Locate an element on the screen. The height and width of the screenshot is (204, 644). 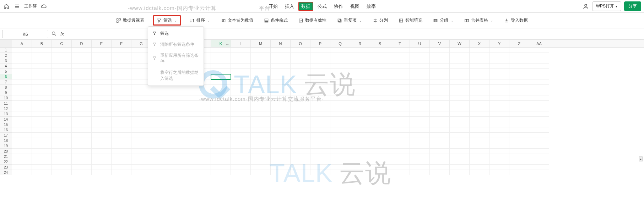
row-head-16: 16 is located at coordinates (6, 130).